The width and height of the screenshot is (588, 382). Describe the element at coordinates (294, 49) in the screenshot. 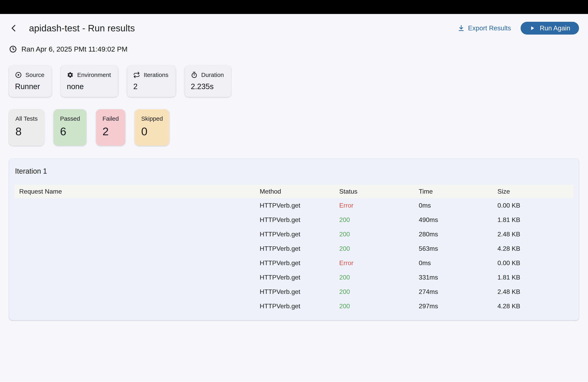

I see `run-timestamp: Ran Apr 6, 2025 PMt 11:49:02 PM` at that location.